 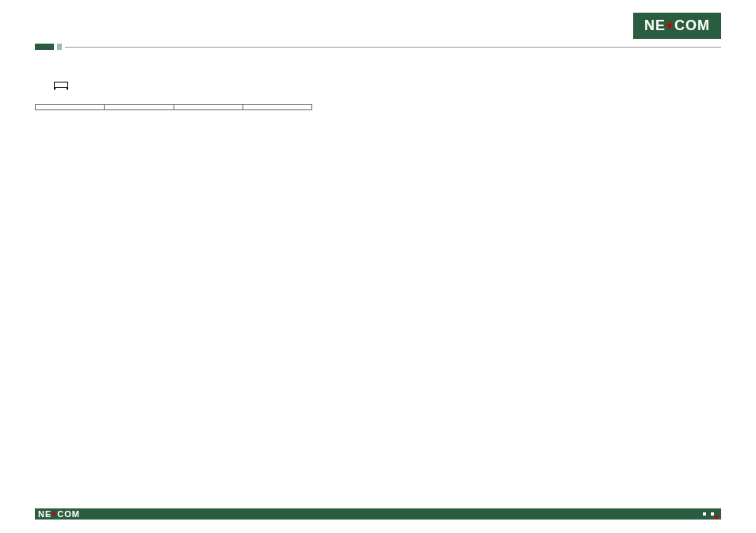 I want to click on nexcom-logo-bottom: NE✦COM, so click(x=57, y=514).